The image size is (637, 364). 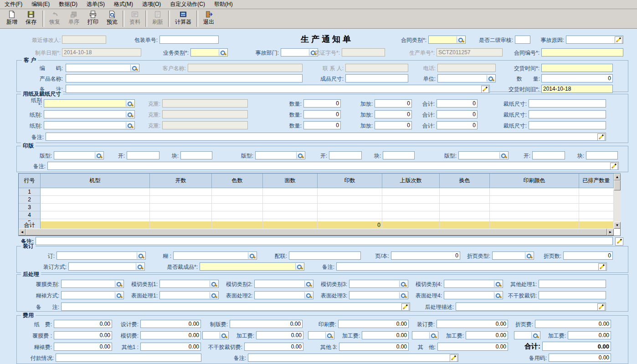 What do you see at coordinates (333, 166) in the screenshot?
I see `plate-remark-field` at bounding box center [333, 166].